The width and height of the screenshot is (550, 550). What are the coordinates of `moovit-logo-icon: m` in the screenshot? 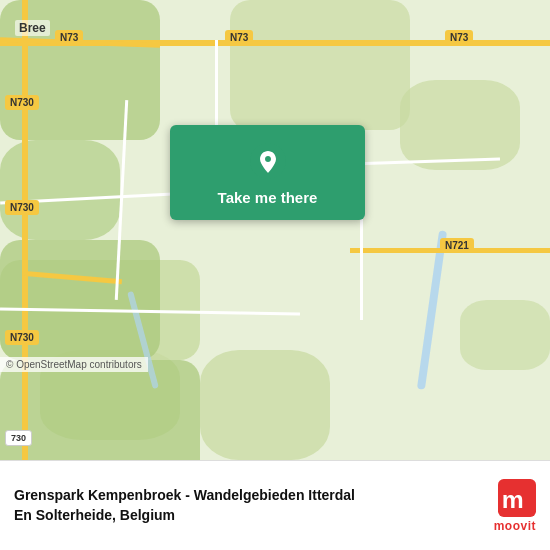 It's located at (517, 498).